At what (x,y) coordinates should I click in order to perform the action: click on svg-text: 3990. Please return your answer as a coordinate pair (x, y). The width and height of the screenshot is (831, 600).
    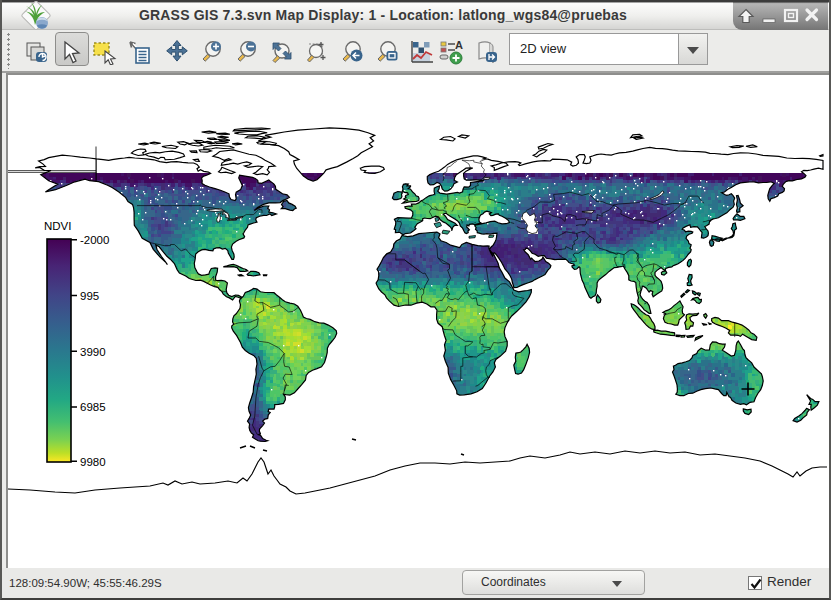
    Looking at the image, I should click on (93, 352).